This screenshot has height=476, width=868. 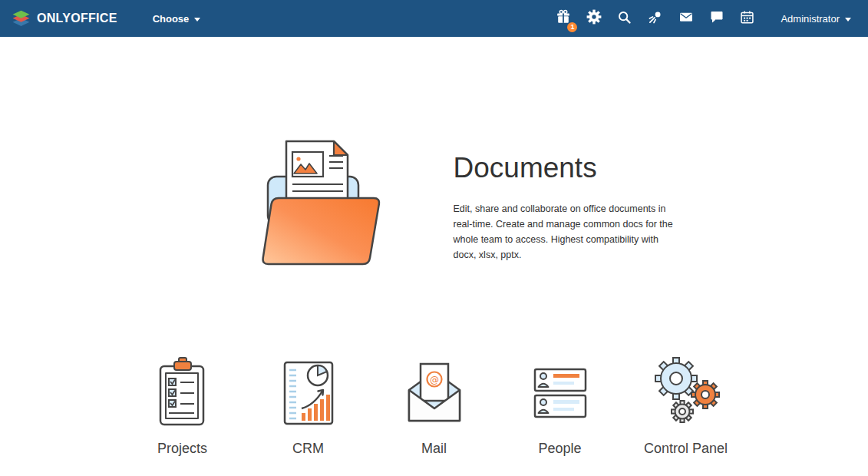 What do you see at coordinates (309, 448) in the screenshot?
I see `module-label: CRM` at bounding box center [309, 448].